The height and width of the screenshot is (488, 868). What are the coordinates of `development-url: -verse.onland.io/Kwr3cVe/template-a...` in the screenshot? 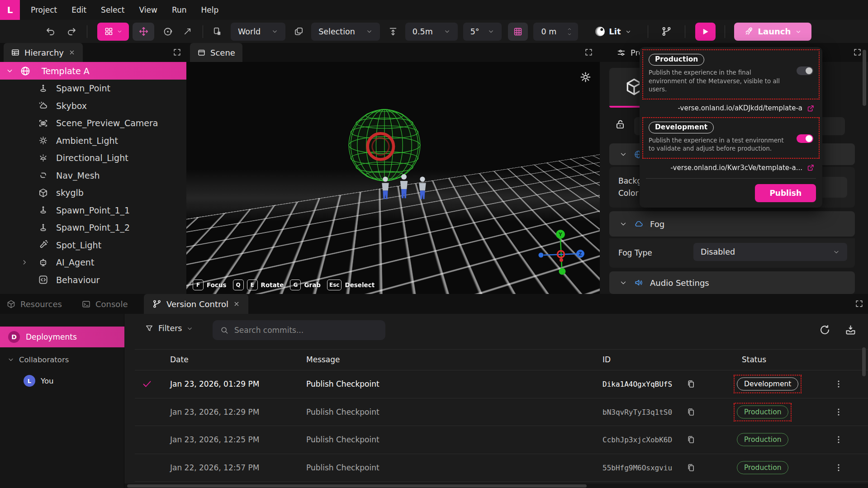 It's located at (736, 168).